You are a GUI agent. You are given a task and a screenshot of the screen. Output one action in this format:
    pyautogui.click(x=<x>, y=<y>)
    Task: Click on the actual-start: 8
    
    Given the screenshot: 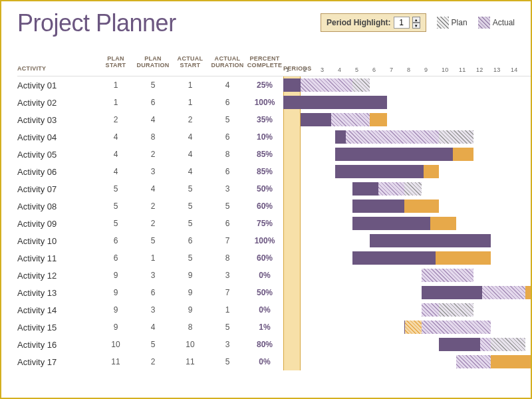 What is the action you would take?
    pyautogui.click(x=190, y=327)
    